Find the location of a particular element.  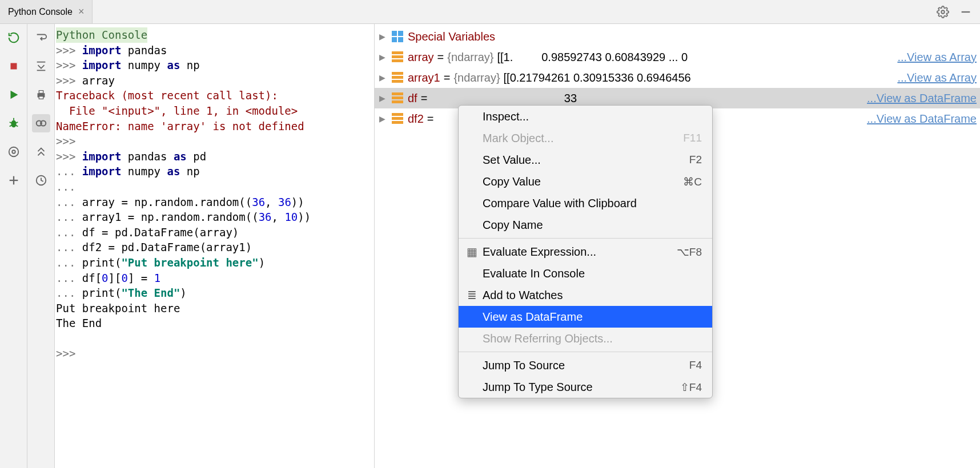

context-menu-item: ≣Add to Watches is located at coordinates (585, 295).